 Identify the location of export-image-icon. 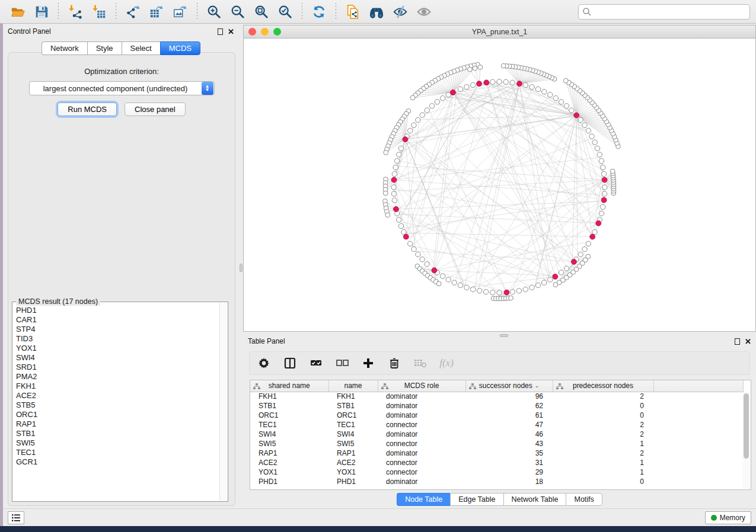
(180, 12).